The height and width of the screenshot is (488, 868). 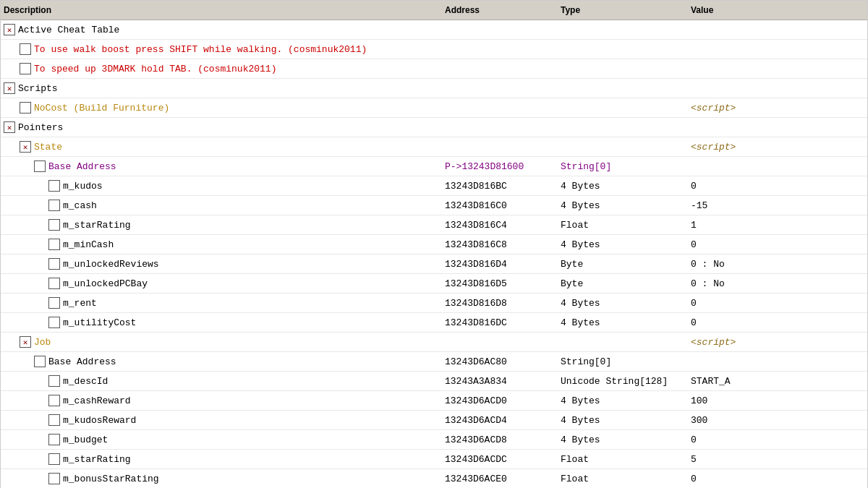 What do you see at coordinates (503, 187) in the screenshot?
I see `addr-m-kudos: 13243D816BC` at bounding box center [503, 187].